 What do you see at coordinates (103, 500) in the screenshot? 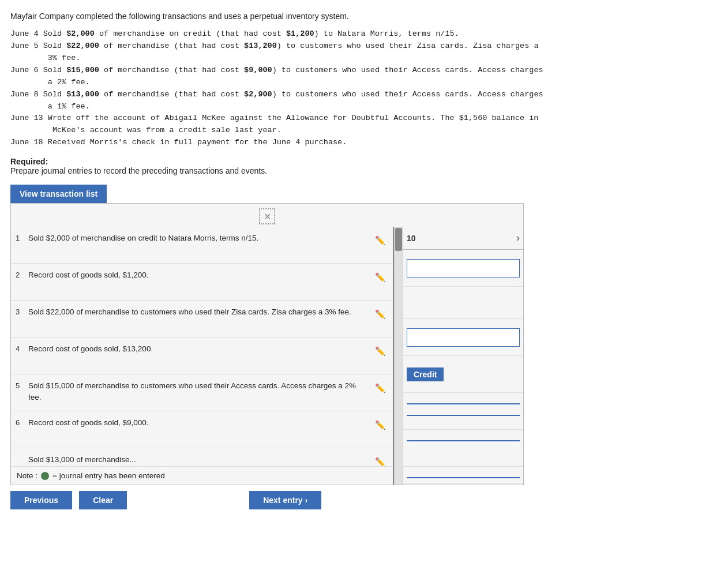
I see `clear-button: Clear` at bounding box center [103, 500].